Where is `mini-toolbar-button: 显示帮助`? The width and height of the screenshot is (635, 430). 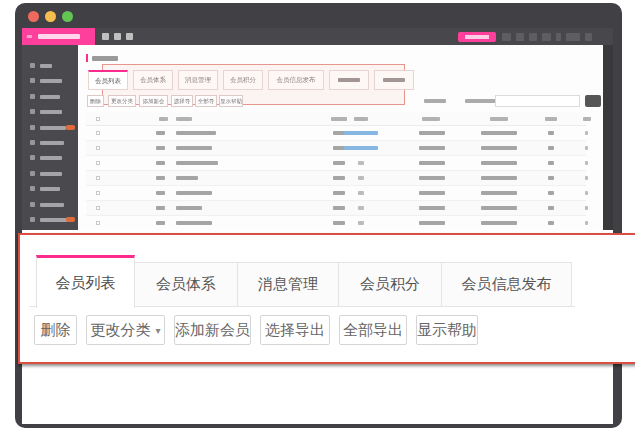 mini-toolbar-button: 显示帮助 is located at coordinates (231, 101).